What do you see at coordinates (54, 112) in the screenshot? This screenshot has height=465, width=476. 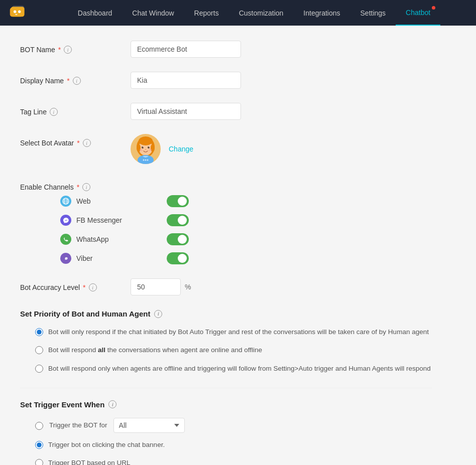 I see `tagline-info-icon: i` at bounding box center [54, 112].